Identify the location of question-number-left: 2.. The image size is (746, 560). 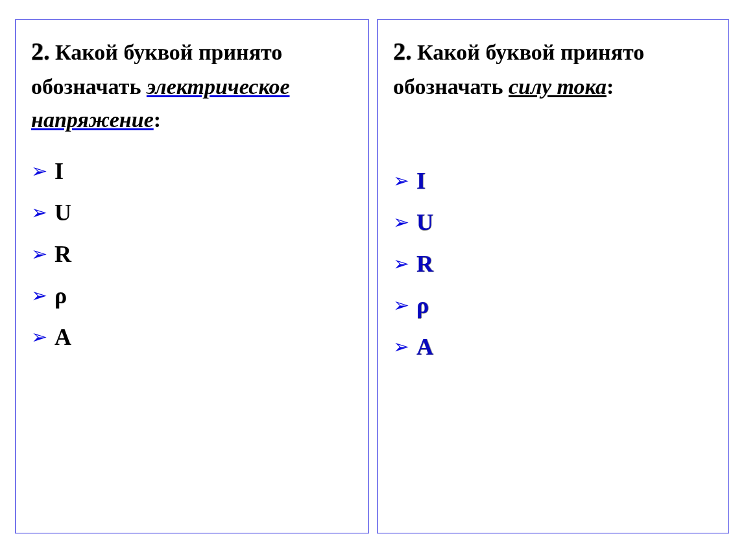
(40, 51).